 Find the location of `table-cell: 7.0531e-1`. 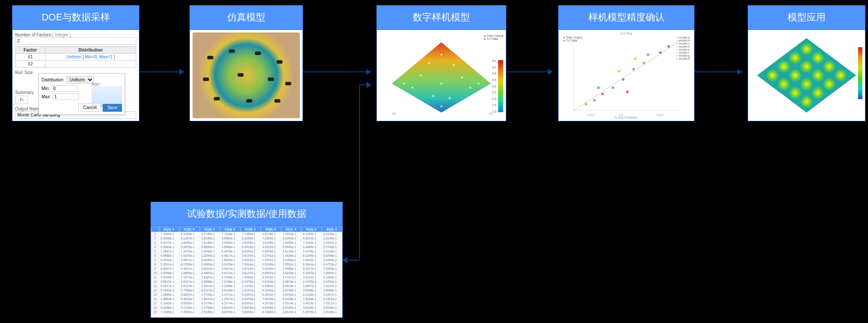

table-cell: 7.0531e-1 is located at coordinates (291, 265).